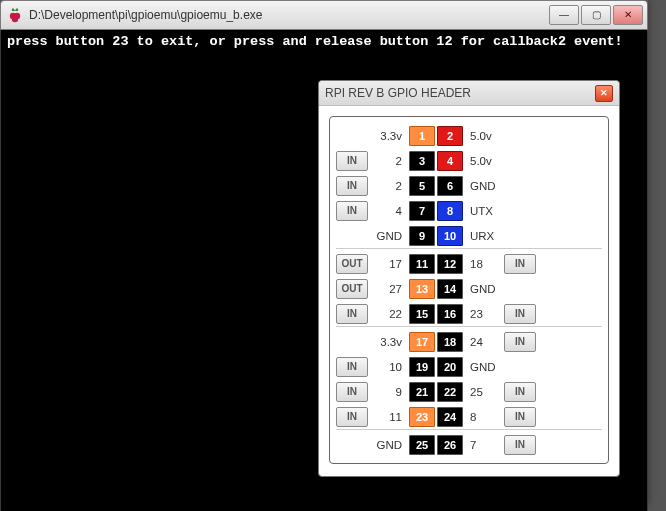  I want to click on gpio-channel-label-left: 4, so click(388, 211).